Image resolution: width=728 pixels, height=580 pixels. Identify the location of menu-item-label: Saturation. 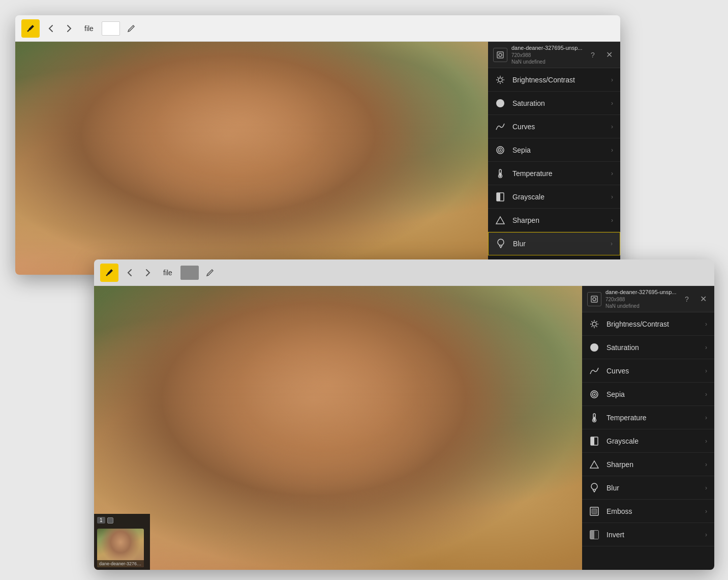
(656, 347).